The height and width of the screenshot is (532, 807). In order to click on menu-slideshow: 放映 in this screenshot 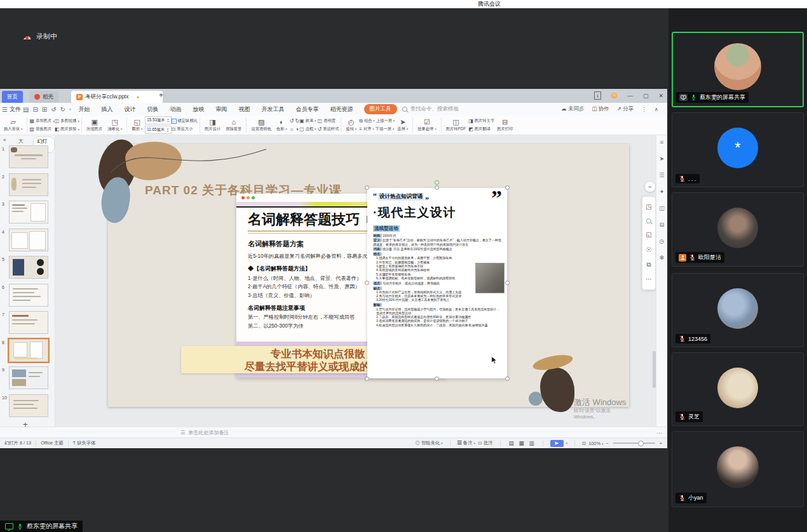, I will do `click(199, 109)`.